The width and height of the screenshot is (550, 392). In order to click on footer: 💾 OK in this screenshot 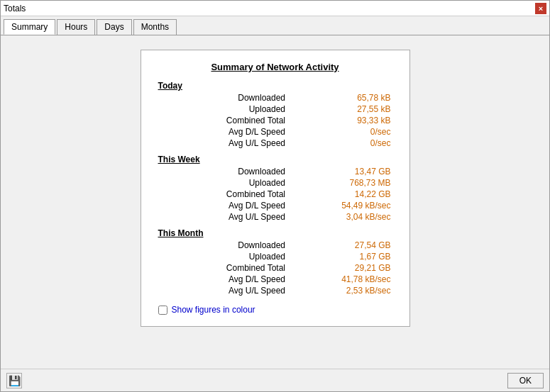, I will do `click(275, 380)`.